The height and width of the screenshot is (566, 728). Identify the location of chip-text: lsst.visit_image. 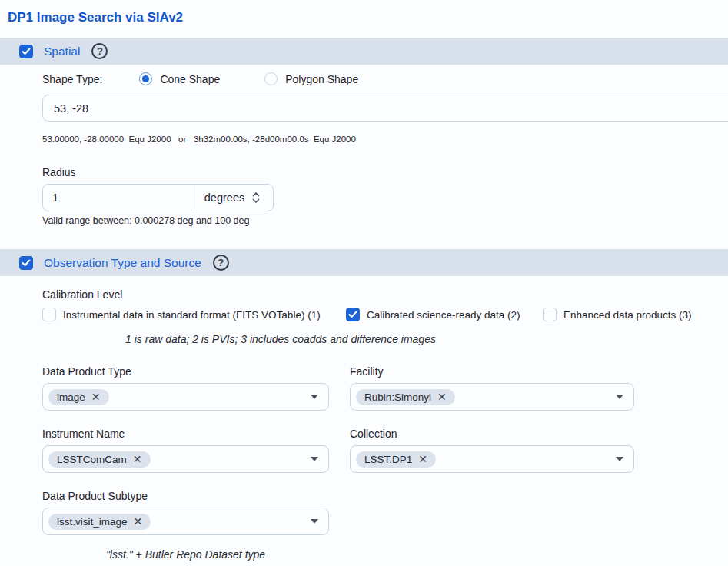
(92, 521).